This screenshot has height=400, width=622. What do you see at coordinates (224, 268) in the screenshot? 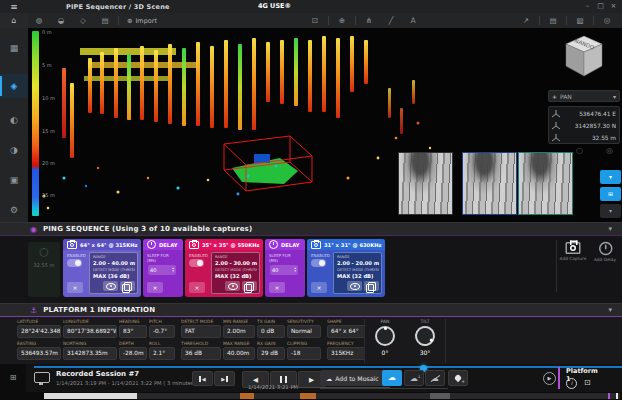
I see `capture-card-2: 35° x 35° @ 550KHz ENABLED × RANGE 2.00 …` at bounding box center [224, 268].